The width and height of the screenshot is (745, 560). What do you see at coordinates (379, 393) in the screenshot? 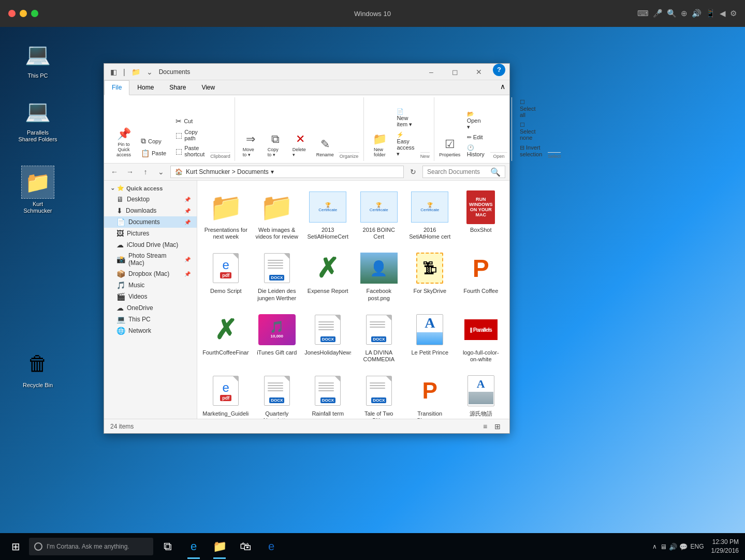
I see `file-tale-two-cities: DOCX Tale of Two Cities` at bounding box center [379, 393].